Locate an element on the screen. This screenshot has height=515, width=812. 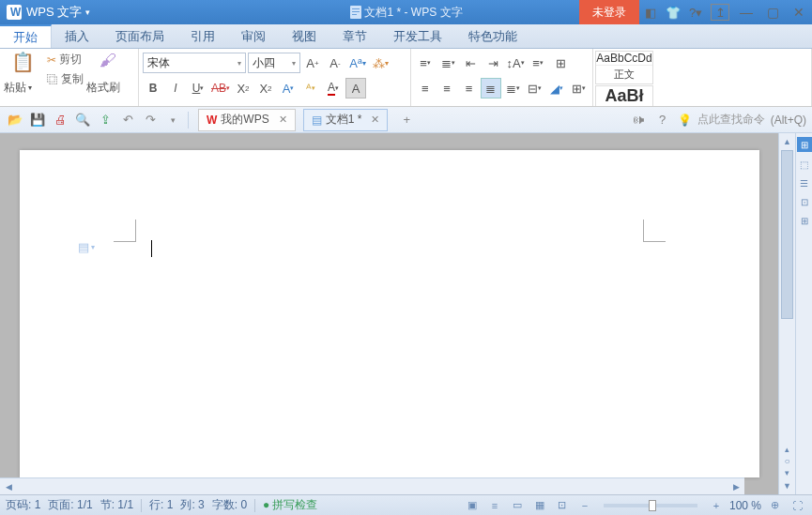
save-button: 💾 is located at coordinates (38, 120).